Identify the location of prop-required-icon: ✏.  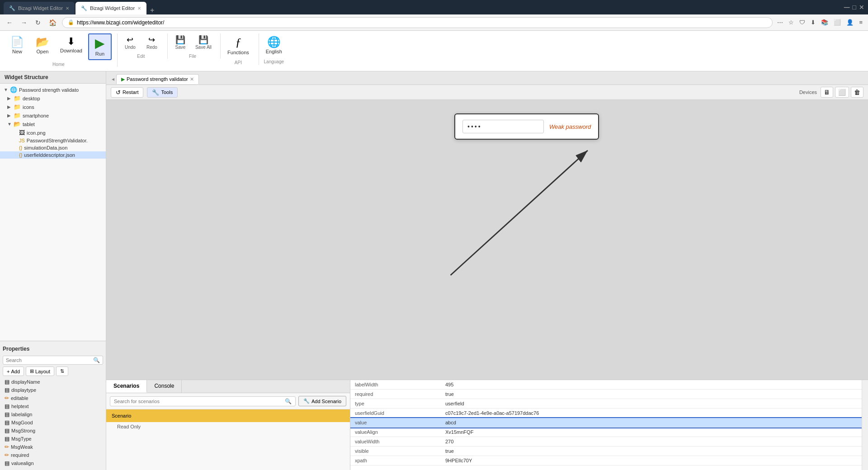
(7, 455).